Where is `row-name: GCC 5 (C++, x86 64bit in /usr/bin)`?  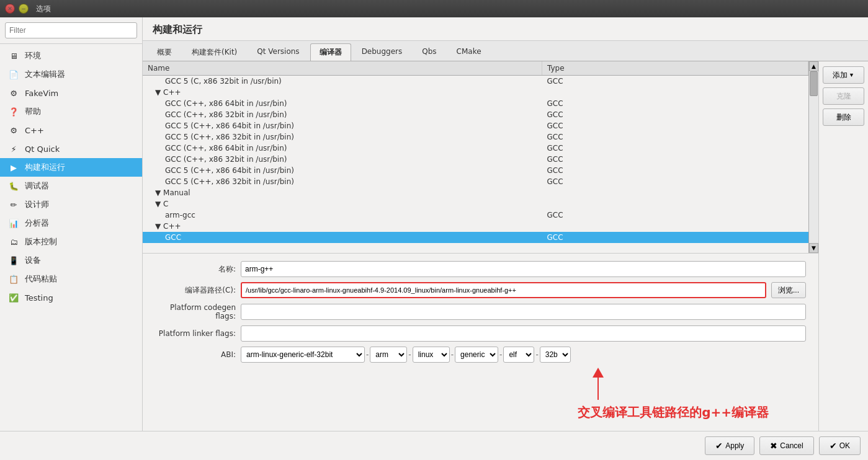
row-name: GCC 5 (C++, x86 64bit in /usr/bin) is located at coordinates (342, 170).